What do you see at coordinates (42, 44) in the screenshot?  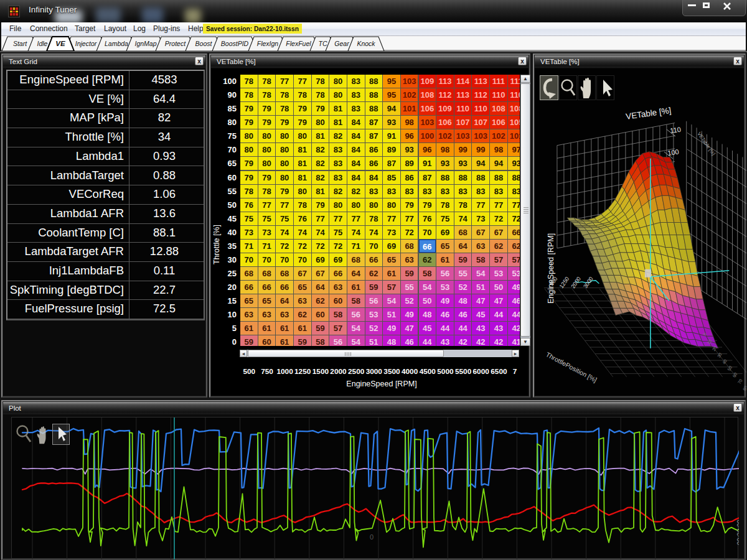 I see `svg-text: Idle` at bounding box center [42, 44].